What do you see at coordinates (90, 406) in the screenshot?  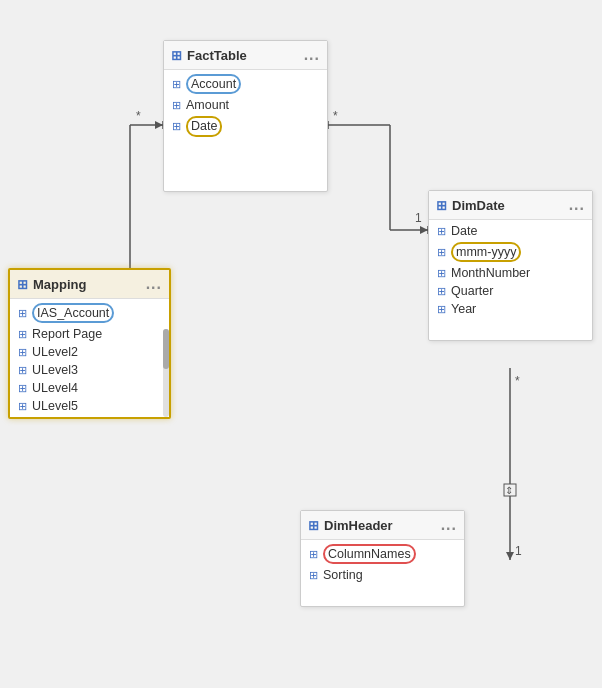 I see `field-ulevel5: ⊞ ULevel5` at bounding box center [90, 406].